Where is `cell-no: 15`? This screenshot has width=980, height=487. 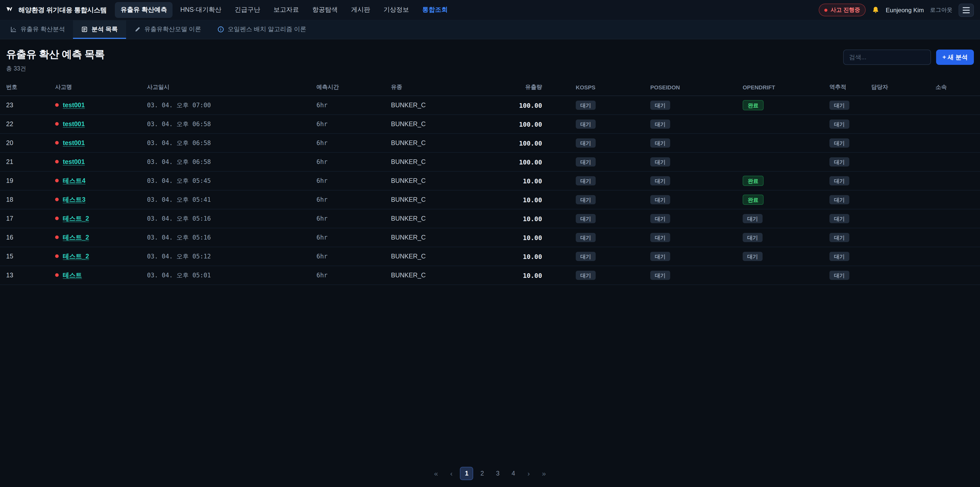 cell-no: 15 is located at coordinates (25, 257).